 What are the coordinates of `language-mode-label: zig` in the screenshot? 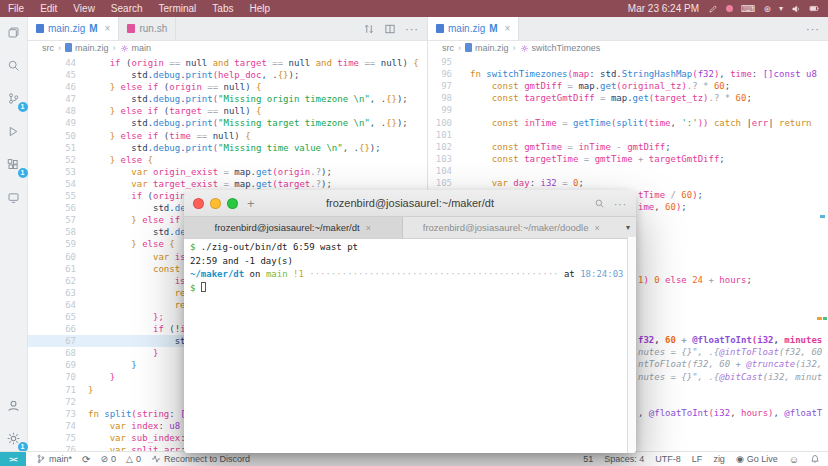 It's located at (719, 459).